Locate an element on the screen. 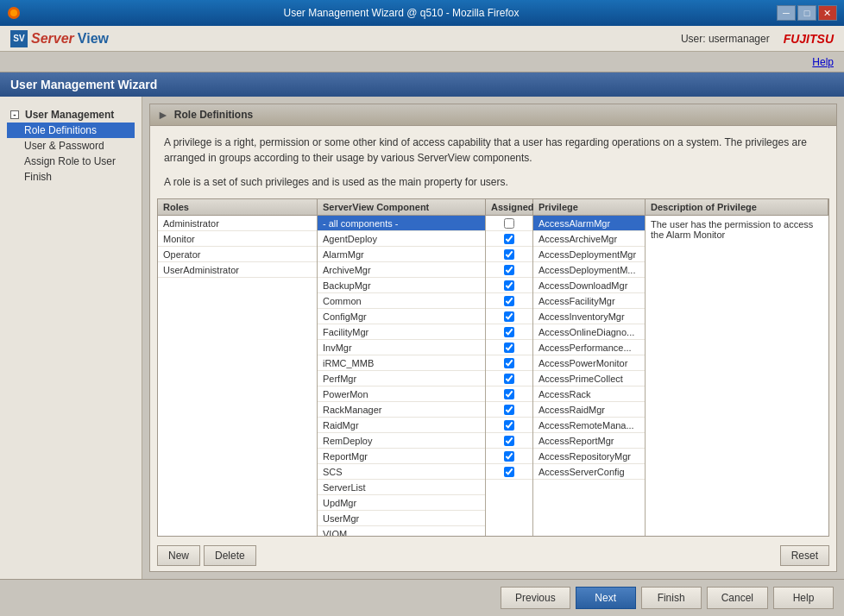 This screenshot has width=844, height=616. finish-button: Finish is located at coordinates (671, 598).